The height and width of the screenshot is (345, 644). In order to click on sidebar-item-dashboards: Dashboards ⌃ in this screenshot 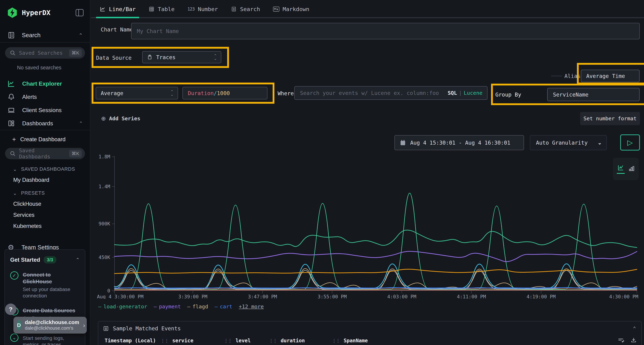, I will do `click(45, 123)`.